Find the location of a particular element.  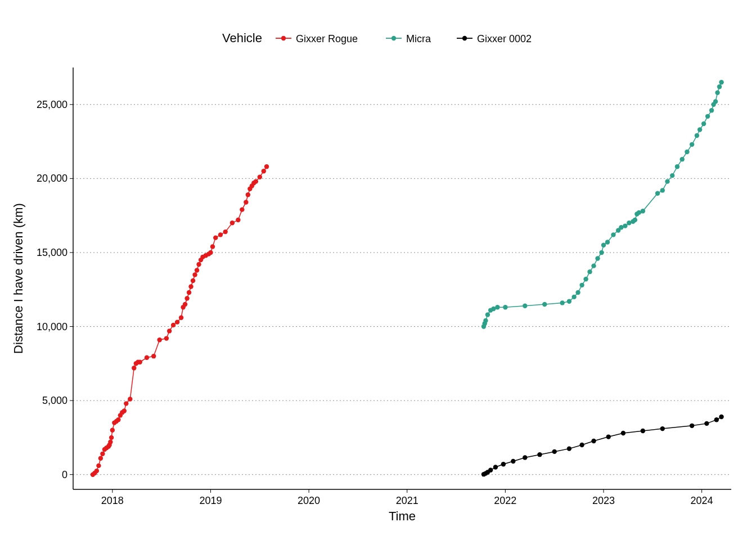

x-tick-label: 2021 is located at coordinates (407, 501).